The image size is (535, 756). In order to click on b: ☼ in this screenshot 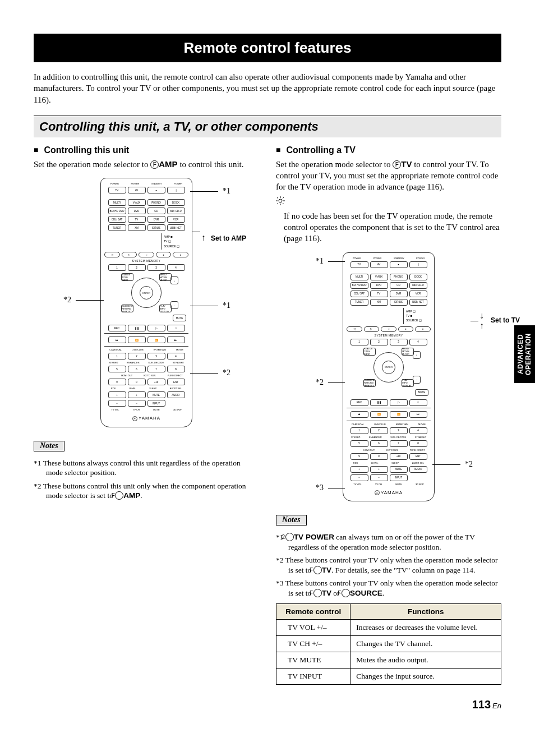, I will do `click(389, 329)`.